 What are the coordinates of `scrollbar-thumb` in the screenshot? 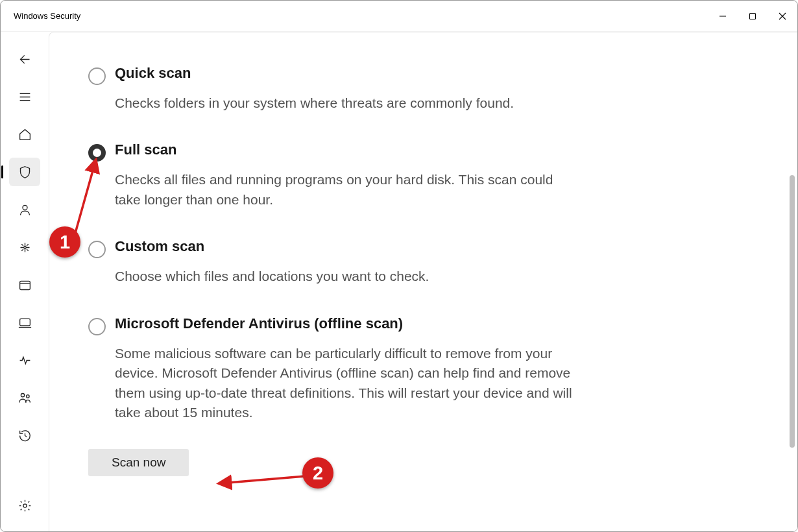 It's located at (792, 311).